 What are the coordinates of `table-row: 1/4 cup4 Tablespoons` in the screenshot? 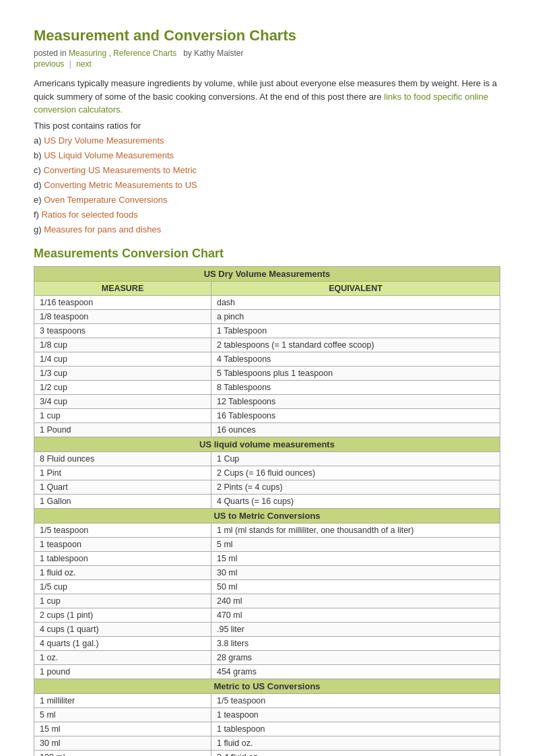 It's located at (267, 360).